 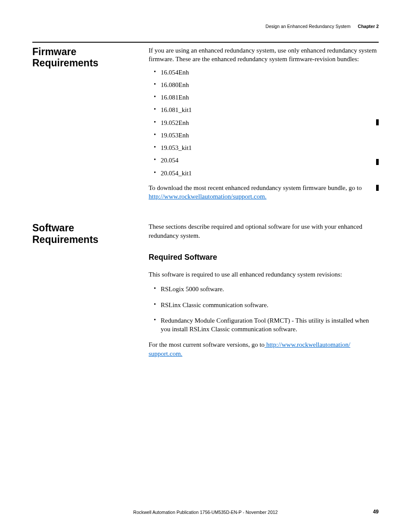 What do you see at coordinates (376, 512) in the screenshot?
I see `page-number: 49` at bounding box center [376, 512].